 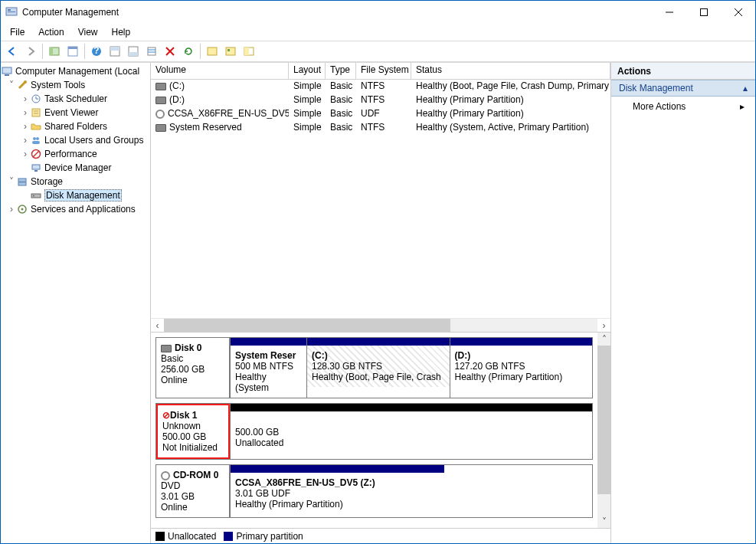 I want to click on tree-device-manager: Device Manager, so click(x=75, y=168).